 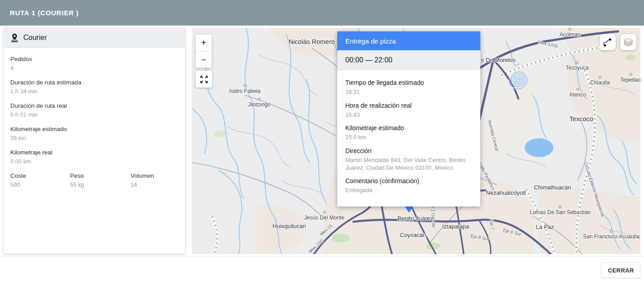 What do you see at coordinates (492, 224) in the screenshot?
I see `map-road-label: Eje 7` at bounding box center [492, 224].